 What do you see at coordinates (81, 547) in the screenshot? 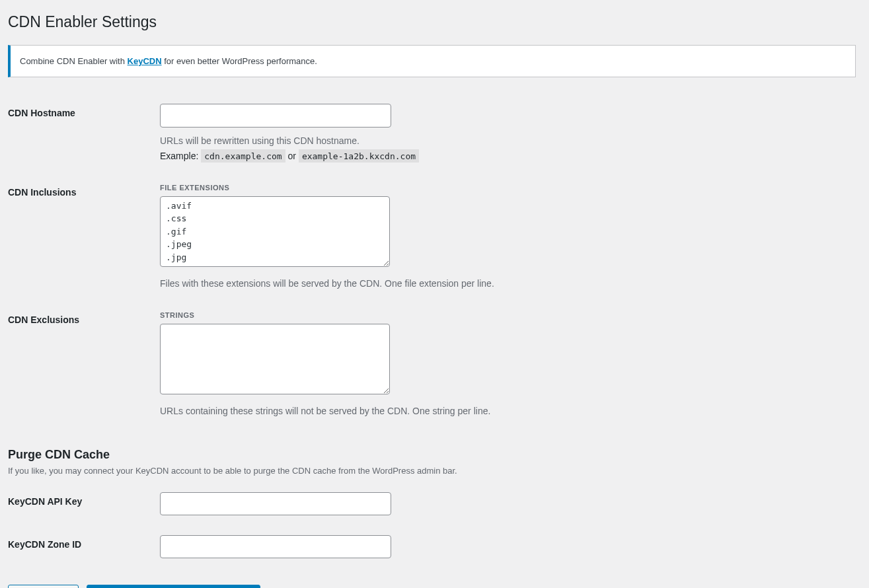
I see `label-zone-id: KeyCDN Zone ID` at bounding box center [81, 547].